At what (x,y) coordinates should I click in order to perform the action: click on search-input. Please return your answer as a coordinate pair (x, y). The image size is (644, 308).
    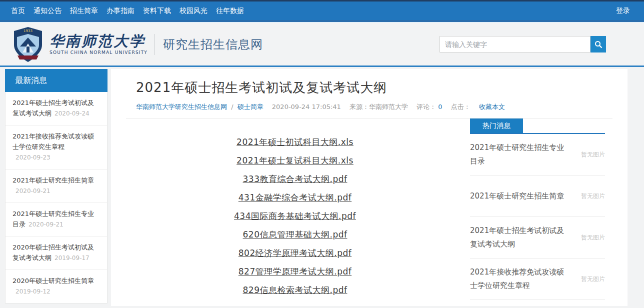
    Looking at the image, I should click on (515, 44).